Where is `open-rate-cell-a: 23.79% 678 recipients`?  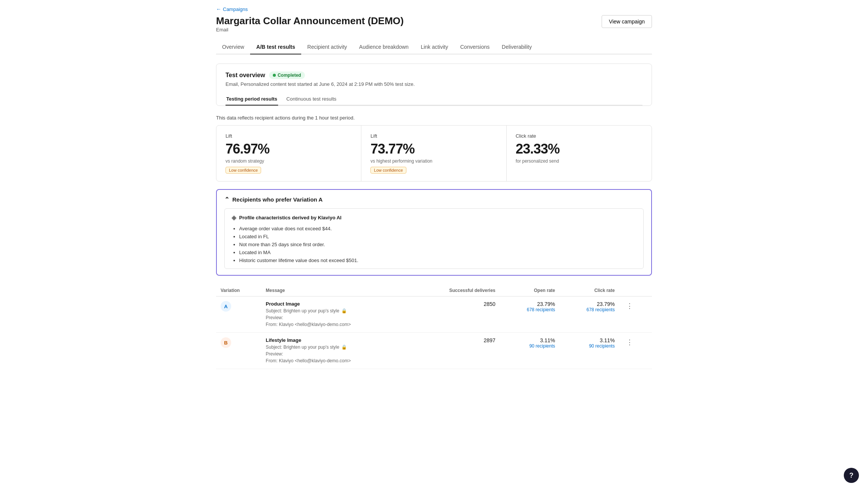
open-rate-cell-a: 23.79% 678 recipients is located at coordinates (530, 315).